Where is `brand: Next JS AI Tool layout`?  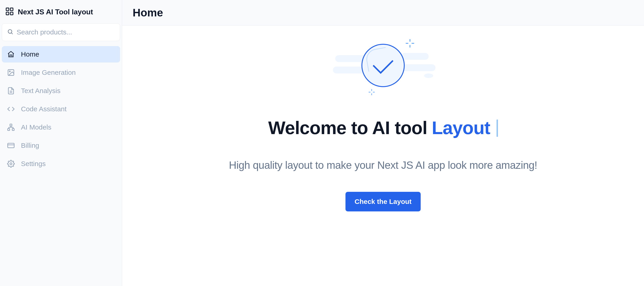
brand: Next JS AI Tool layout is located at coordinates (61, 14).